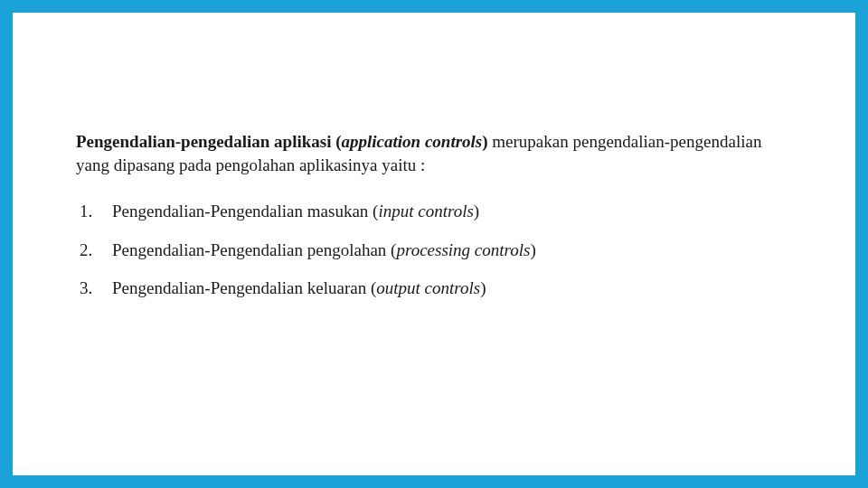 The width and height of the screenshot is (868, 488). Describe the element at coordinates (486, 141) in the screenshot. I see `intro-bold-suffix: )` at that location.